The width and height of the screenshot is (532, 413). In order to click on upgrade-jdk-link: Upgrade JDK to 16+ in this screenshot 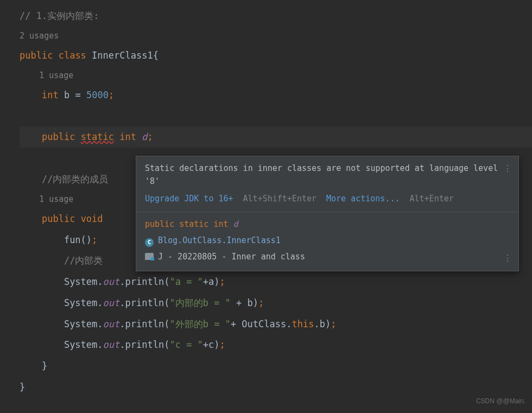, I will do `click(189, 199)`.